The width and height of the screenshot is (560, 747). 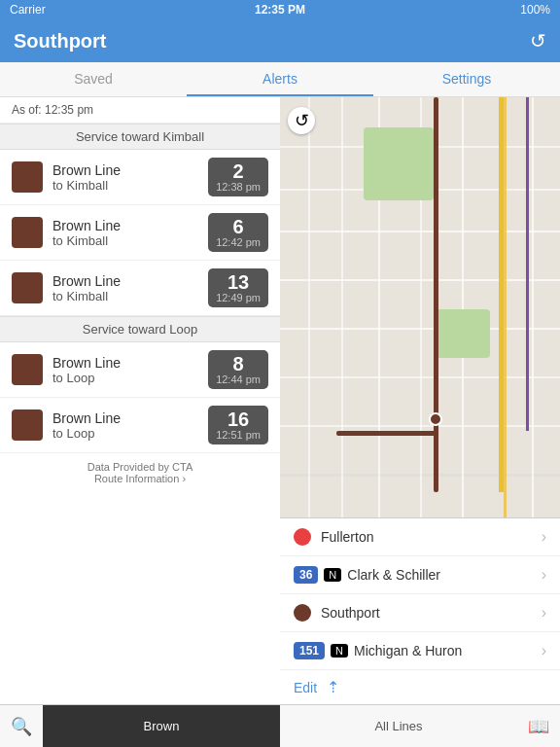 What do you see at coordinates (432, 613) in the screenshot?
I see `southport-label: Southport` at bounding box center [432, 613].